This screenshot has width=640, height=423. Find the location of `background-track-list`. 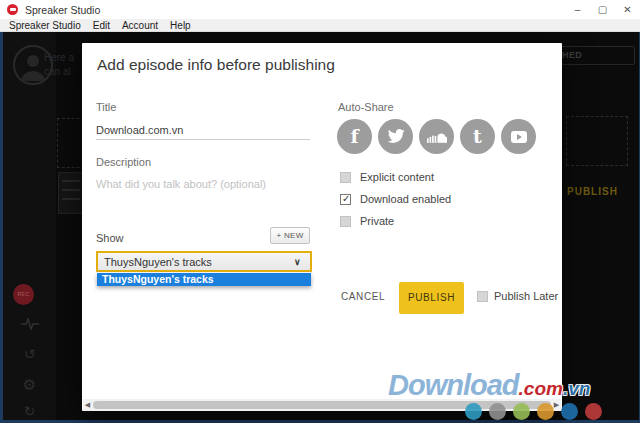

background-track-list is located at coordinates (71, 193).